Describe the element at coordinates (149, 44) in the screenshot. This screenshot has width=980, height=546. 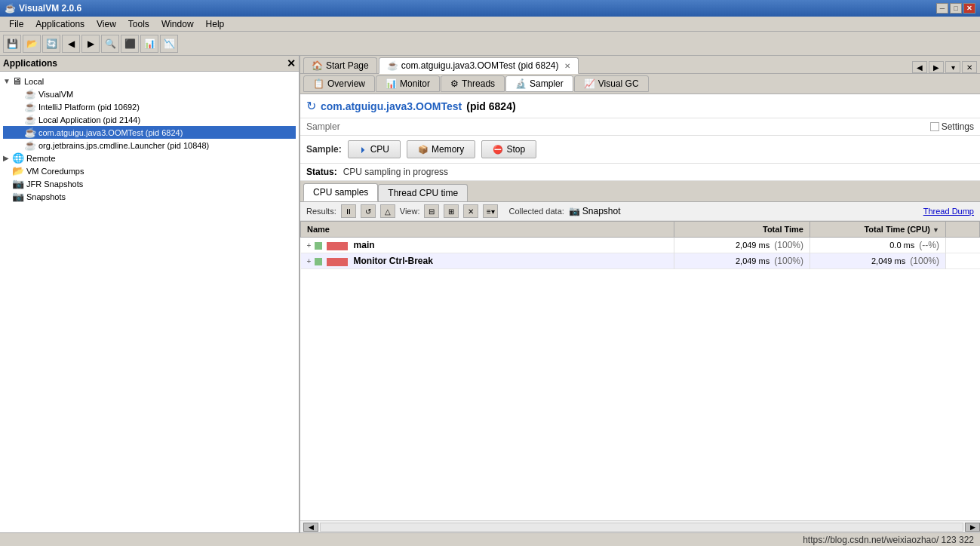
I see `toolbar-heap: 📊` at that location.